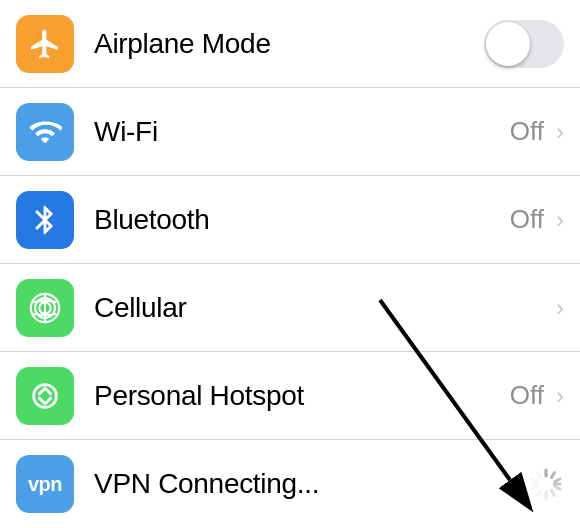 The height and width of the screenshot is (528, 580). I want to click on hotspot-value: Off, so click(527, 396).